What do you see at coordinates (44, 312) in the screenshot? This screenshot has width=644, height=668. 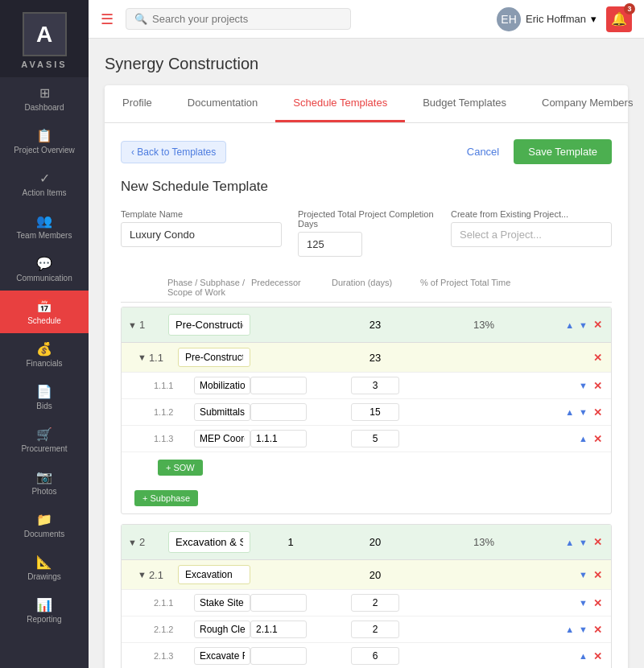 I see `sidebar-item-schedule: 📅 Schedule` at bounding box center [44, 312].